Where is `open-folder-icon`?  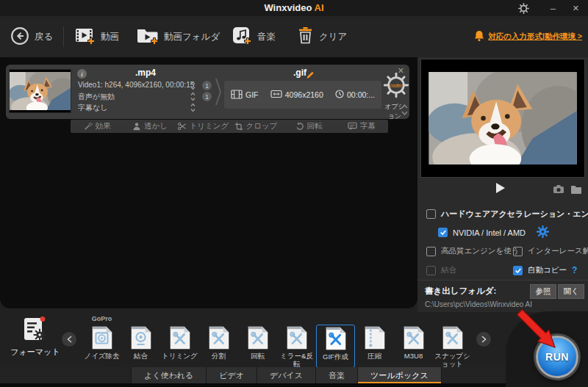 open-folder-icon is located at coordinates (576, 190).